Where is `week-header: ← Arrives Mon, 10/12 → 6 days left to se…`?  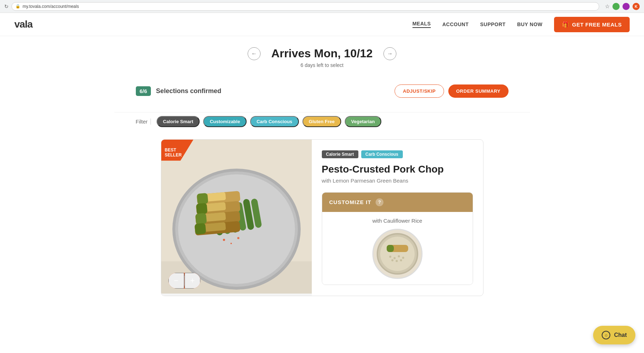 week-header: ← Arrives Mon, 10/12 → 6 days left to se… is located at coordinates (322, 57).